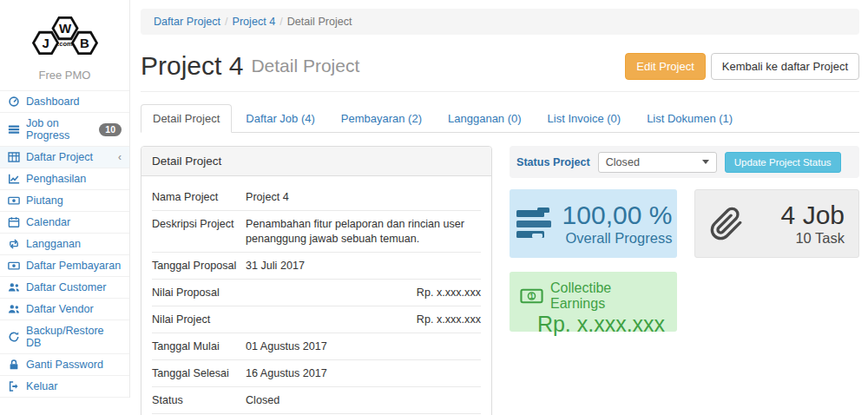 Image resolution: width=868 pixels, height=415 pixels. What do you see at coordinates (64, 244) in the screenshot?
I see `sidebar-nav: Dashboard Job on Progress 10 Daftar Proj…` at bounding box center [64, 244].